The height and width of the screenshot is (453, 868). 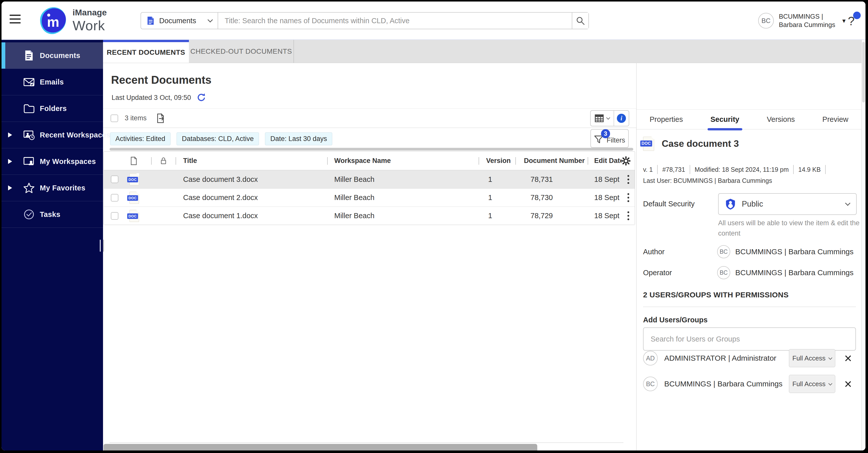 I want to click on sidebar-item-label: Tasks, so click(x=50, y=215).